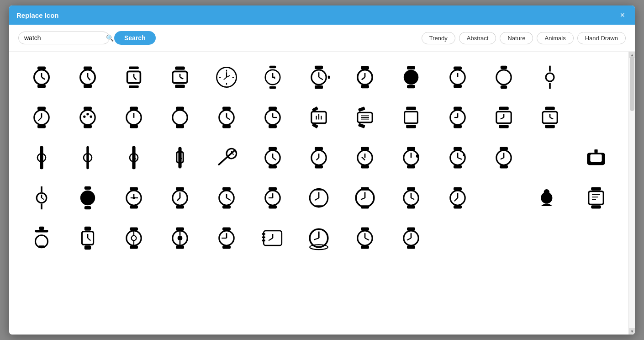  Describe the element at coordinates (555, 38) in the screenshot. I see `filter-animals: Animals` at that location.